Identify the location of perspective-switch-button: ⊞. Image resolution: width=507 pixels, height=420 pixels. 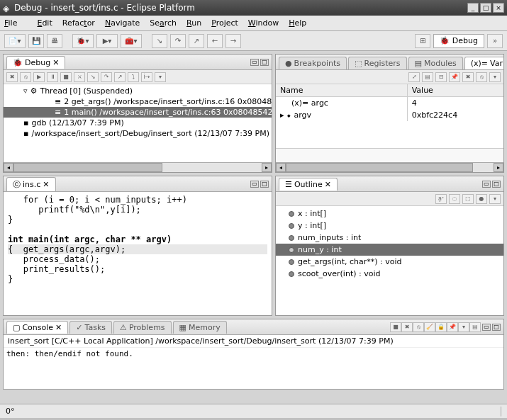
(423, 41).